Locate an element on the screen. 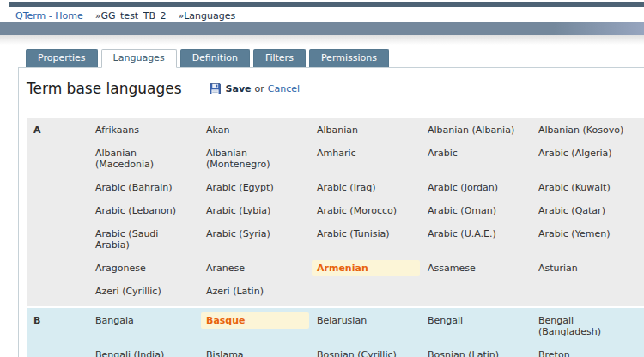  language-cell: Azeri (Latin) is located at coordinates (255, 292).